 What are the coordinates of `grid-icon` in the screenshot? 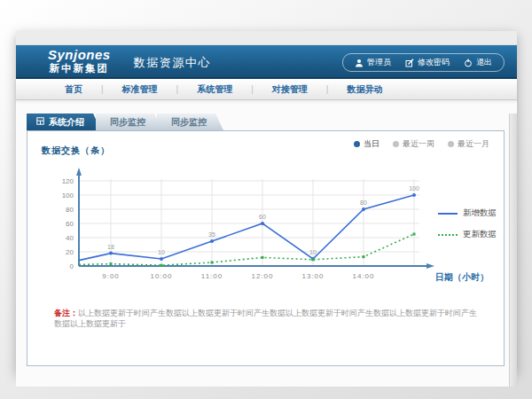 It's located at (41, 122).